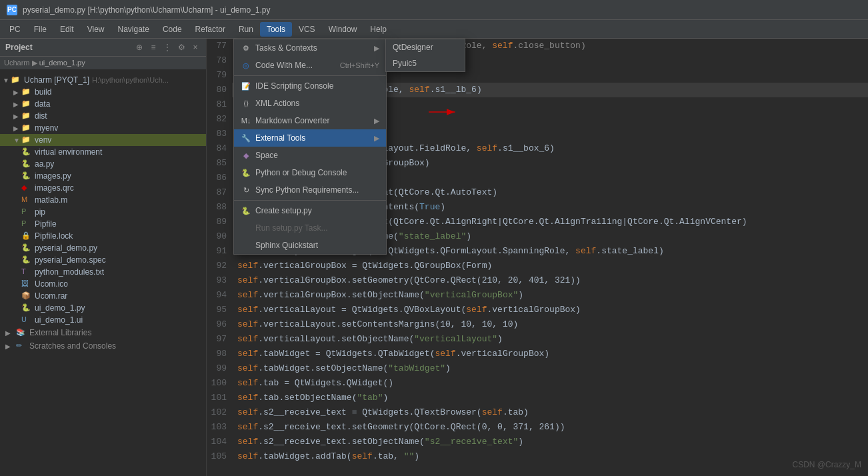 The height and width of the screenshot is (476, 868). I want to click on tree-item-ucom-rar: 📦 Ucom.rar, so click(103, 296).